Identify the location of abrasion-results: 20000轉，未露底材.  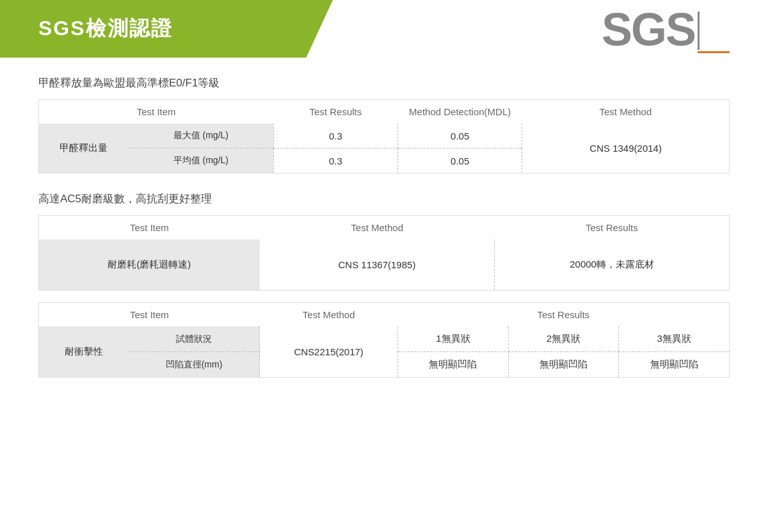
(612, 265).